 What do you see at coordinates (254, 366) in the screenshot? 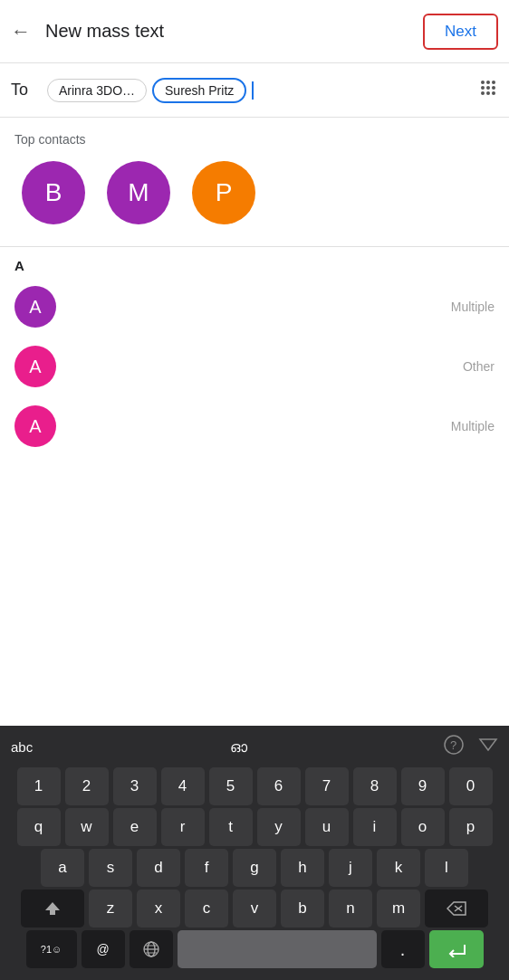
I see `contact-item-2: A Other` at bounding box center [254, 366].